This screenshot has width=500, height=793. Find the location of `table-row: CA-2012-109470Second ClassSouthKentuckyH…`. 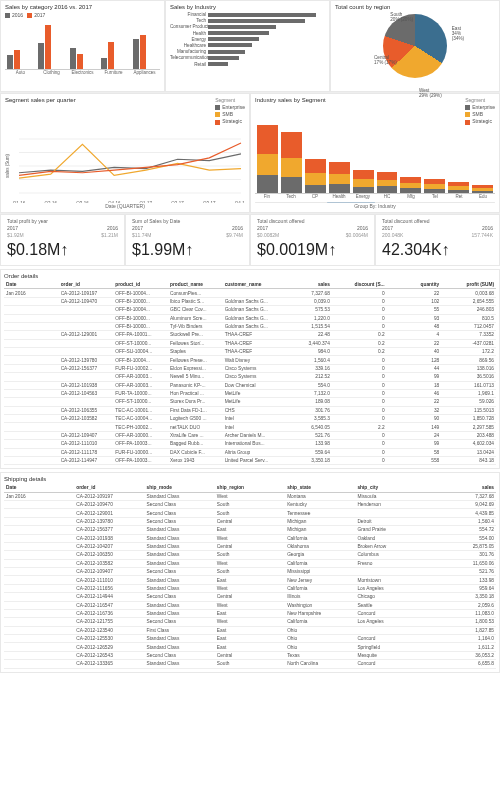

table-row: CA-2012-109470Second ClassSouthKentuckyH… is located at coordinates (250, 505).